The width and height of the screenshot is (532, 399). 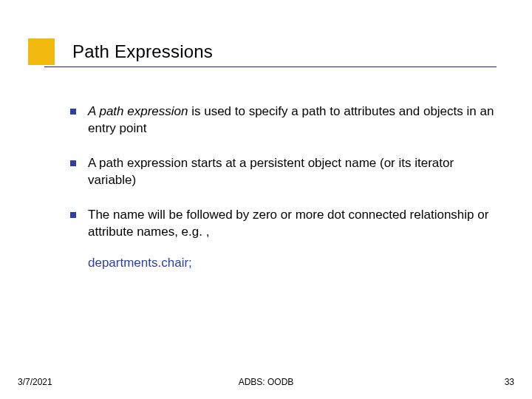 I want to click on slide-title: Path Expressions, so click(x=143, y=52).